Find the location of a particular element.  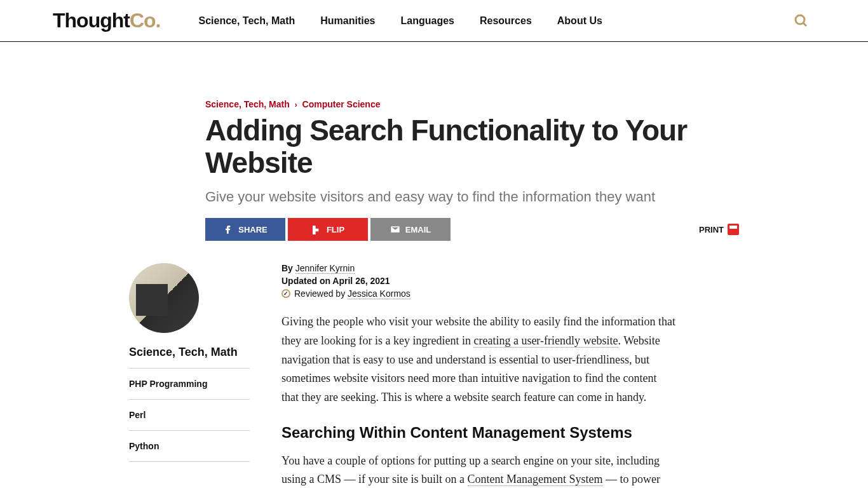

print-button: PRINT is located at coordinates (719, 229).